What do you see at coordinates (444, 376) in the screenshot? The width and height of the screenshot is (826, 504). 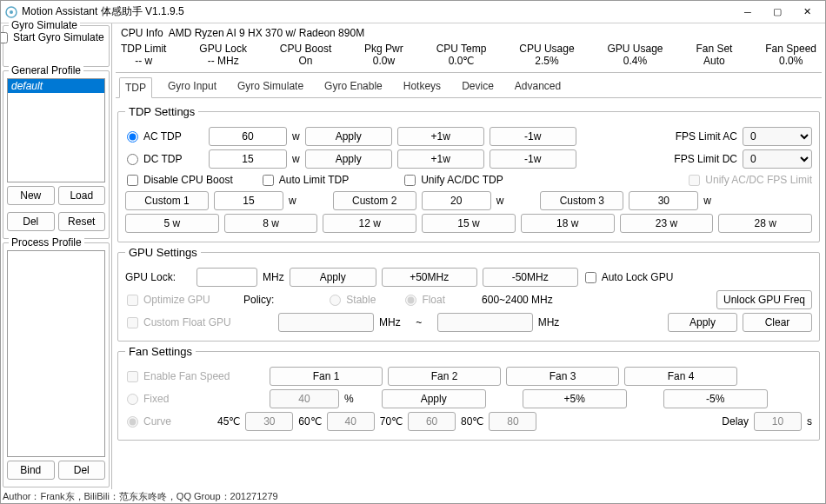 I see `fan2-button: Fan 2` at bounding box center [444, 376].